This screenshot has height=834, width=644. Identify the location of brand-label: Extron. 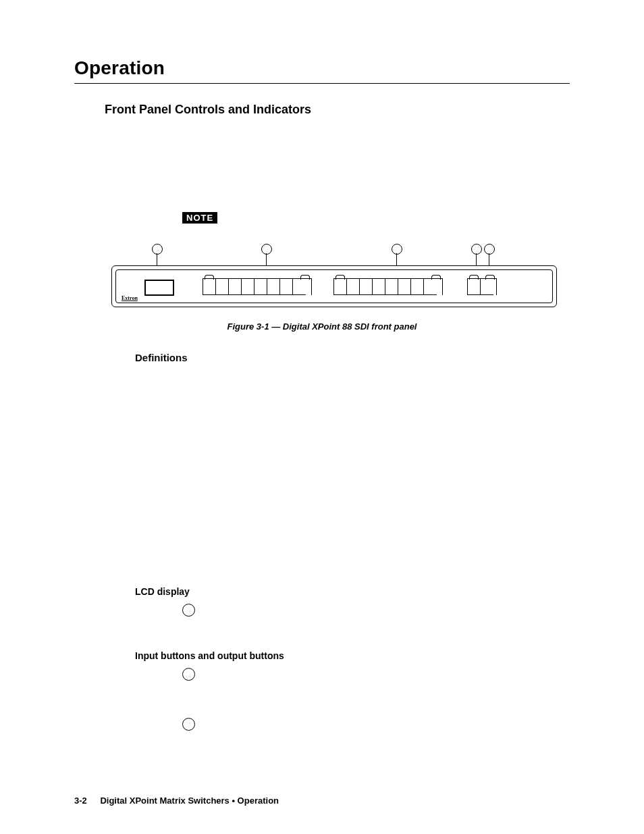
(130, 298).